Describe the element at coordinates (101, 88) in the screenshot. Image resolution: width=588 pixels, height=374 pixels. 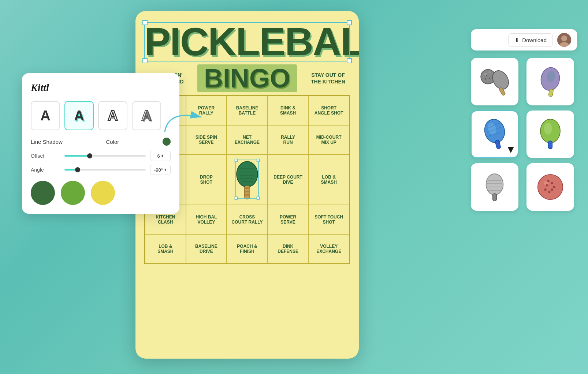
I see `kittl-logo: Kittl` at that location.